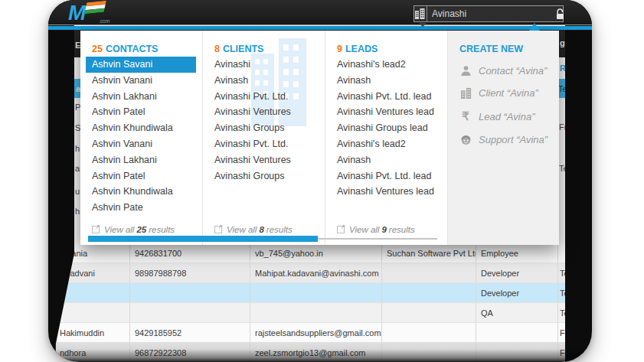 The image size is (644, 362). What do you see at coordinates (489, 14) in the screenshot?
I see `search-box` at bounding box center [489, 14].